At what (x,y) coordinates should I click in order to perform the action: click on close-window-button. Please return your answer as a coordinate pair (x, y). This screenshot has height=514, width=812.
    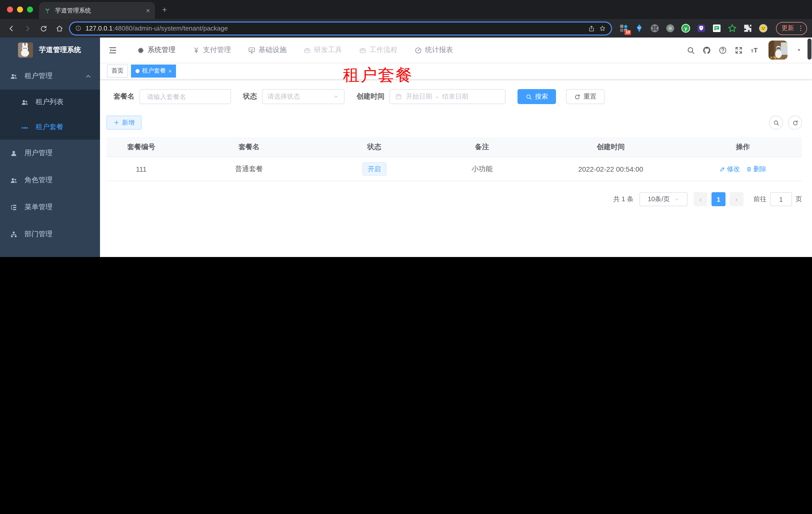
    Looking at the image, I should click on (10, 9).